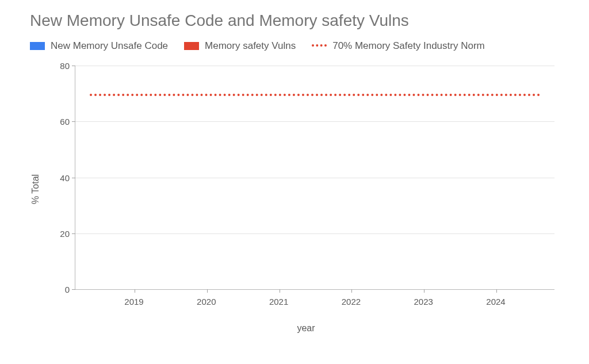 The image size is (589, 364). What do you see at coordinates (58, 177) in the screenshot?
I see `y-tick-label: 40` at bounding box center [58, 177].